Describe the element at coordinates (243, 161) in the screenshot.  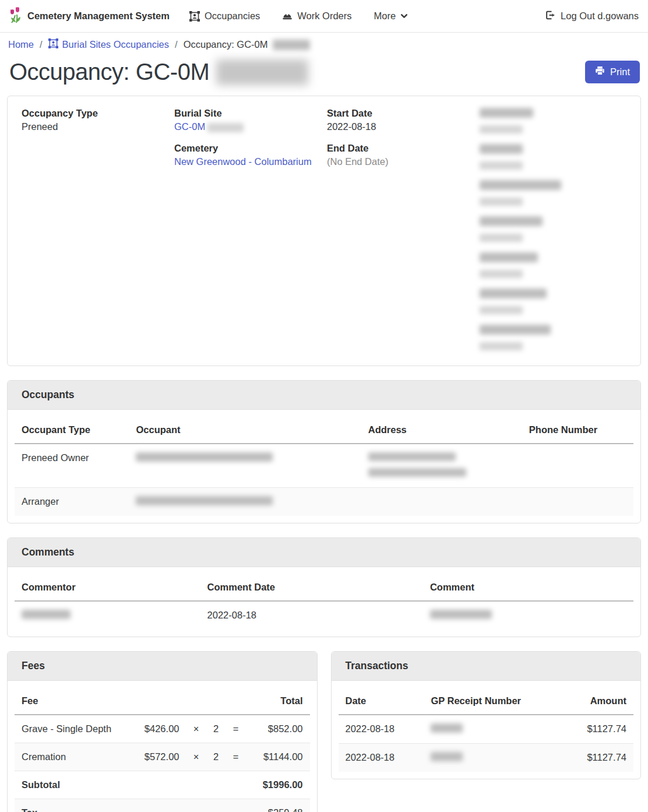
I see `cemetery-link: New Greenwood - Columbarium` at that location.